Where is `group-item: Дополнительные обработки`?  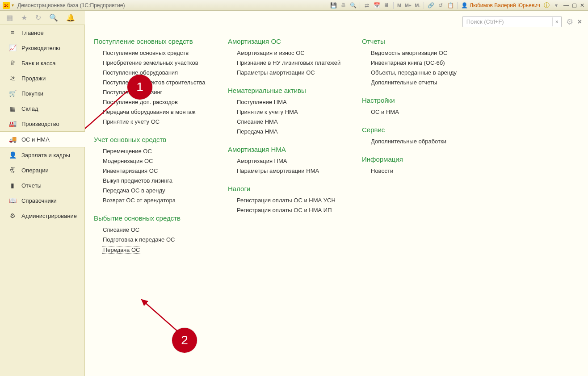 group-item: Дополнительные обработки is located at coordinates (408, 141).